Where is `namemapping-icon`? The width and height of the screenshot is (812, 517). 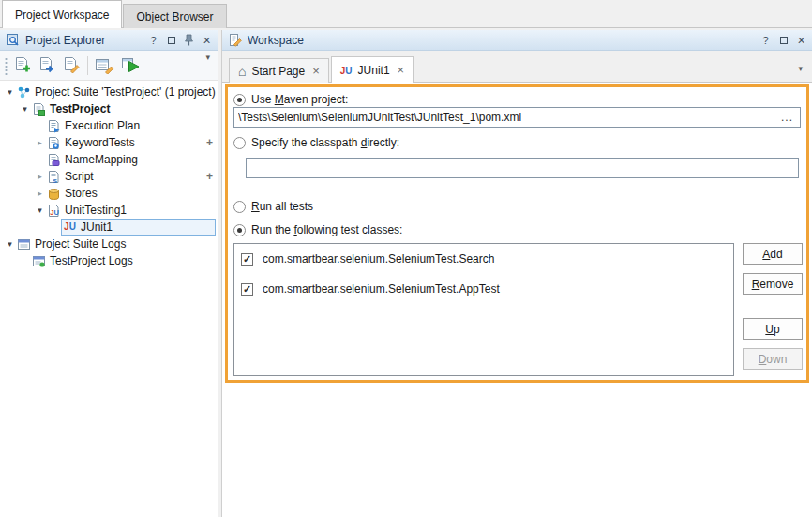 namemapping-icon is located at coordinates (54, 160).